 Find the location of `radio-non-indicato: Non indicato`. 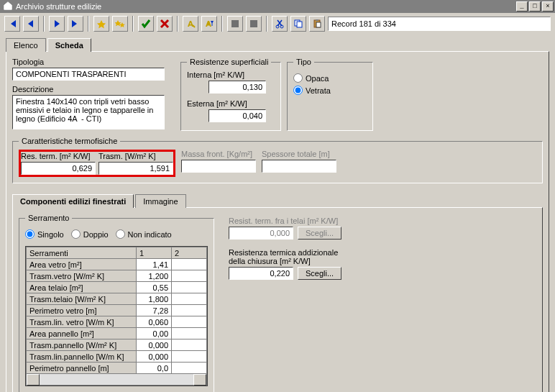

radio-non-indicato: Non indicato is located at coordinates (144, 234).